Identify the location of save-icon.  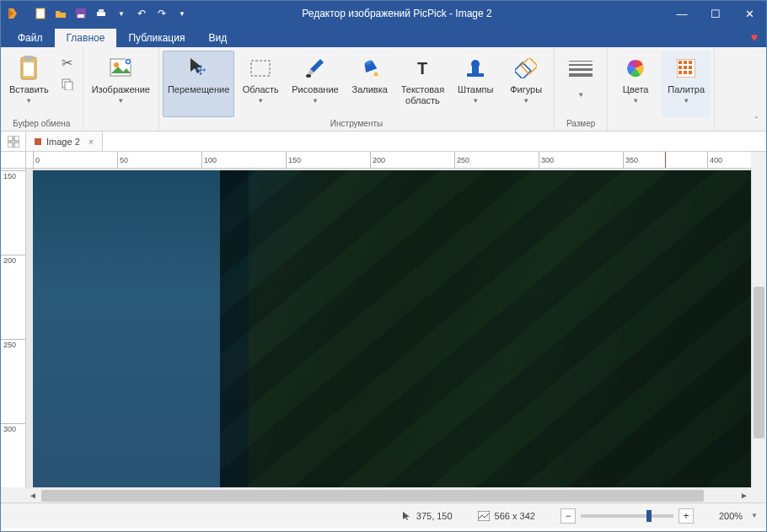
(81, 13).